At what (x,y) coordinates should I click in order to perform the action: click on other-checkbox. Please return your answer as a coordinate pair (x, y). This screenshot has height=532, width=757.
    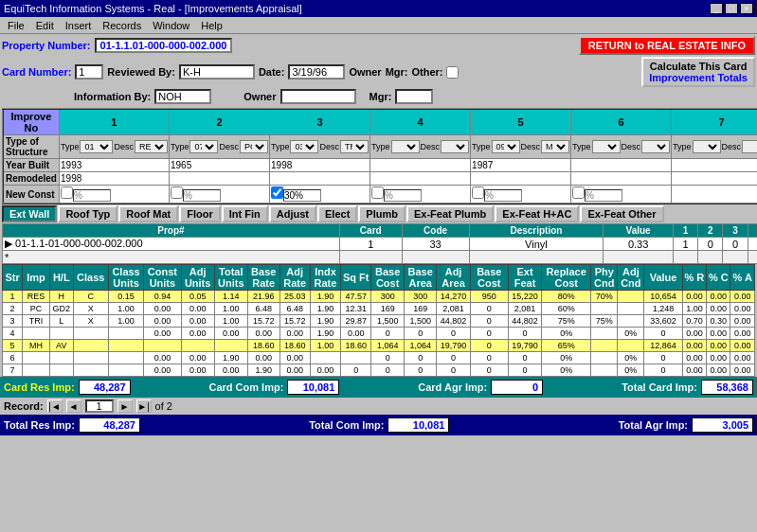
    Looking at the image, I should click on (453, 72).